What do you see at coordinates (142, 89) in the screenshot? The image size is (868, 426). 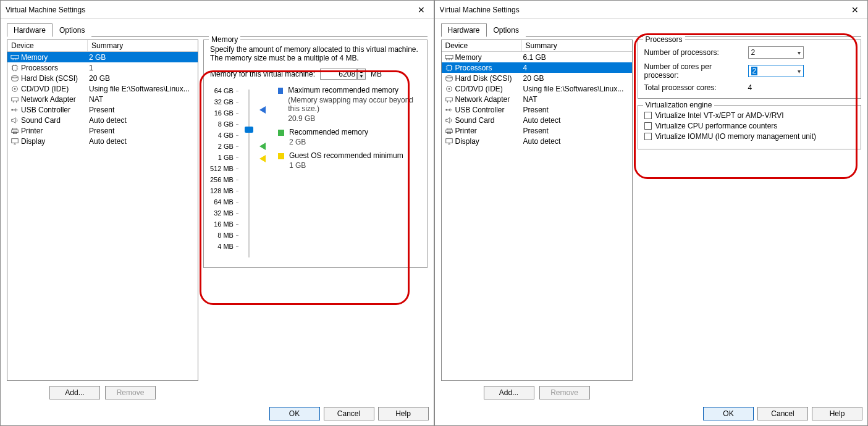 I see `device-summary: Using file E:\Softwares\Linux...` at bounding box center [142, 89].